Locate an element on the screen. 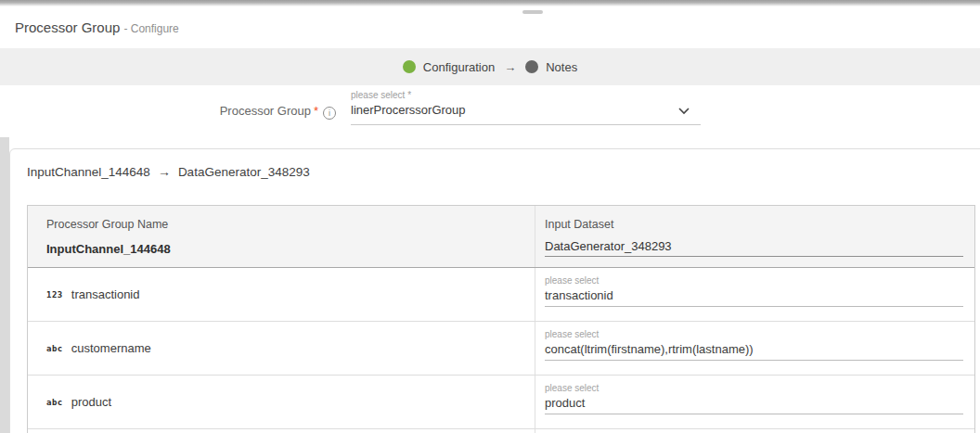  header-cell-processor-group: Processor Group Name InputChannel_144648 is located at coordinates (282, 236).